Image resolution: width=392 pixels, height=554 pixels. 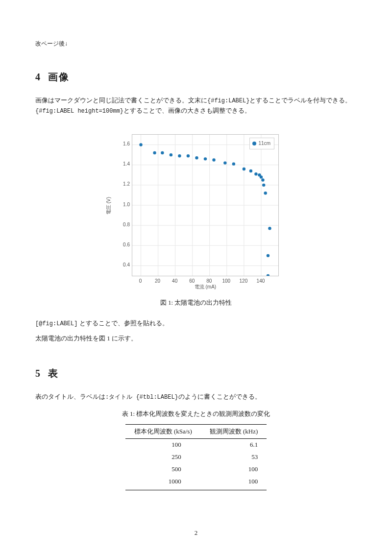 What do you see at coordinates (53, 373) in the screenshot?
I see `section-5-title: 表` at bounding box center [53, 373].